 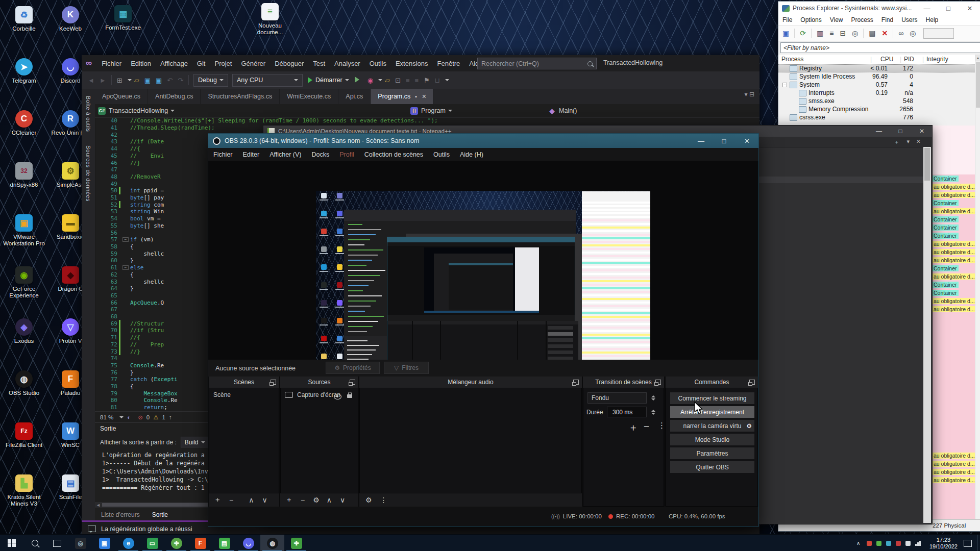 I want to click on vs-start-button: Démarrer, so click(x=329, y=81).